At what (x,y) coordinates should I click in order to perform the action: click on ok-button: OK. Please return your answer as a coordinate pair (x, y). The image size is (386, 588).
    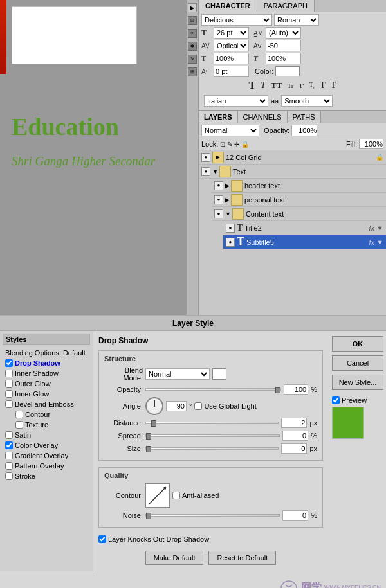
    Looking at the image, I should click on (358, 344).